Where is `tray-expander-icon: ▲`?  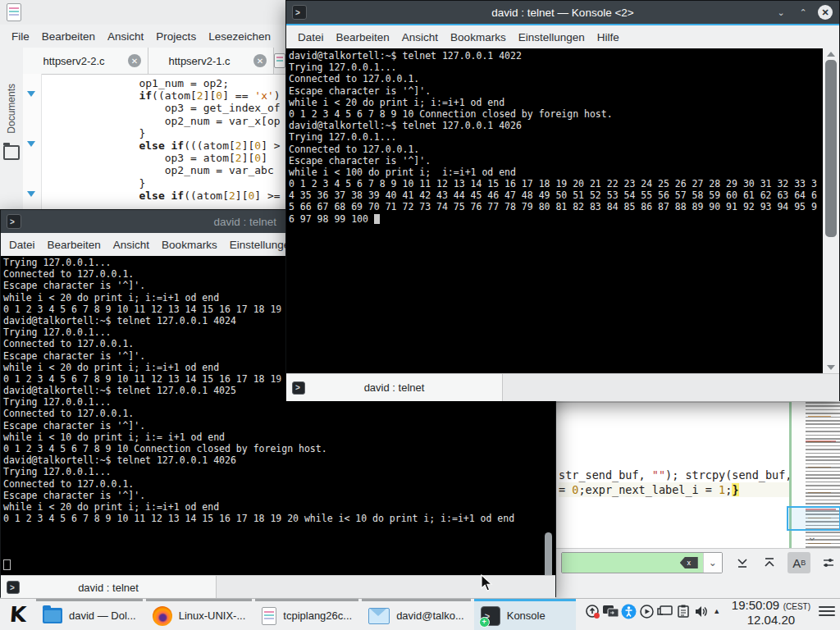
tray-expander-icon: ▲ is located at coordinates (717, 611).